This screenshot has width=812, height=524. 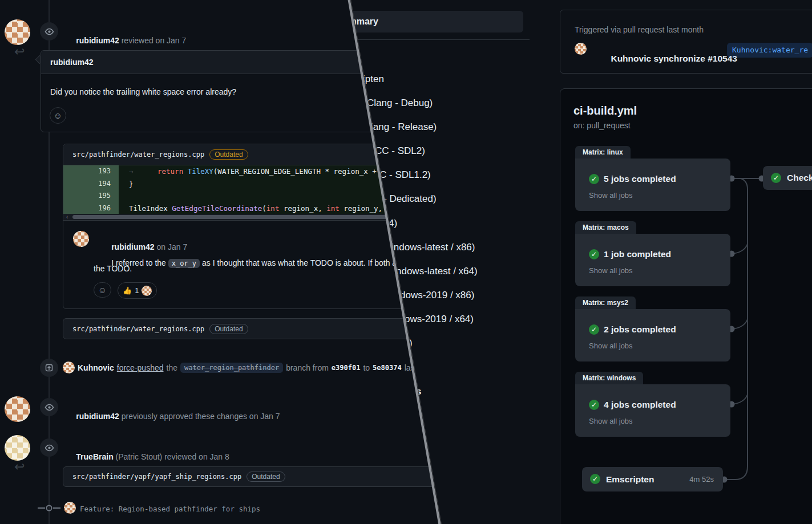 I want to click on reactor-avatar, so click(x=147, y=291).